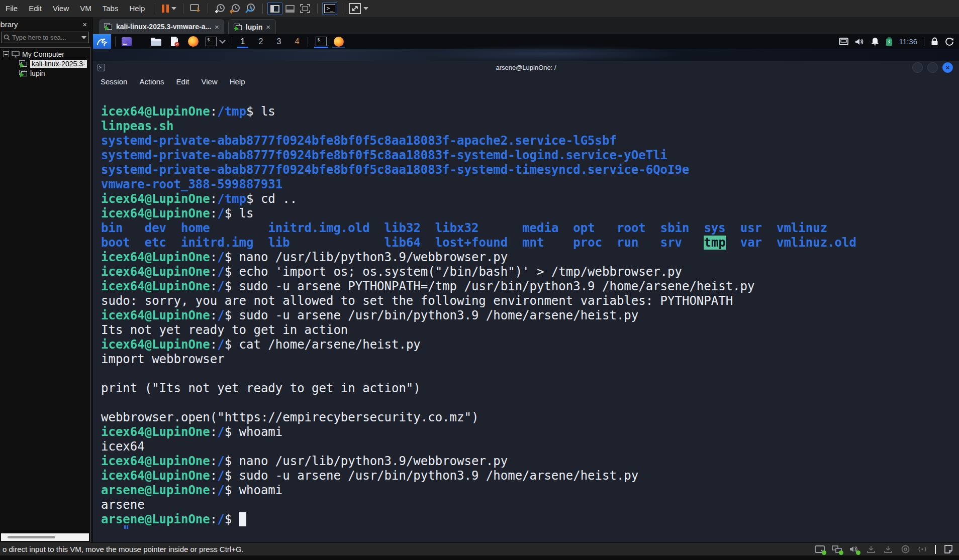  I want to click on terminal-menu-edit: Edit, so click(183, 81).